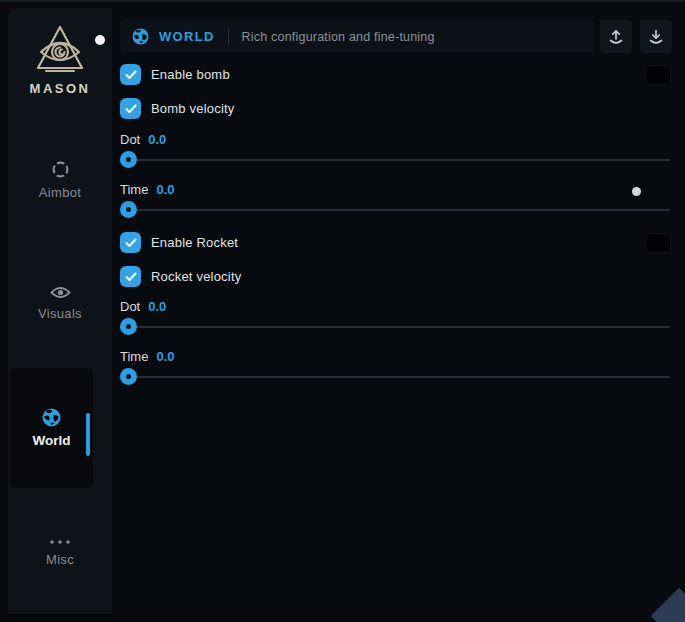 This screenshot has width=685, height=622. What do you see at coordinates (656, 37) in the screenshot?
I see `download-icon` at bounding box center [656, 37].